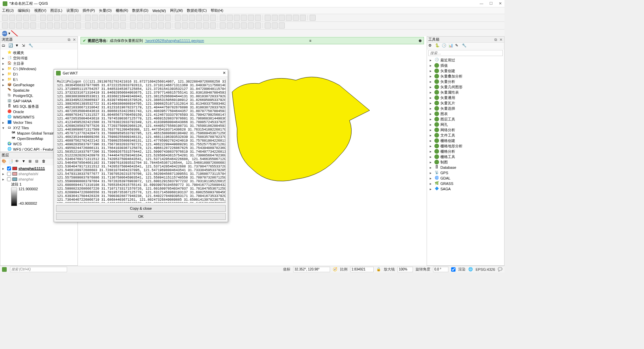 This screenshot has width=644, height=349. Describe the element at coordinates (217, 11) in the screenshot. I see `menu-item: 帮助(H)` at that location.